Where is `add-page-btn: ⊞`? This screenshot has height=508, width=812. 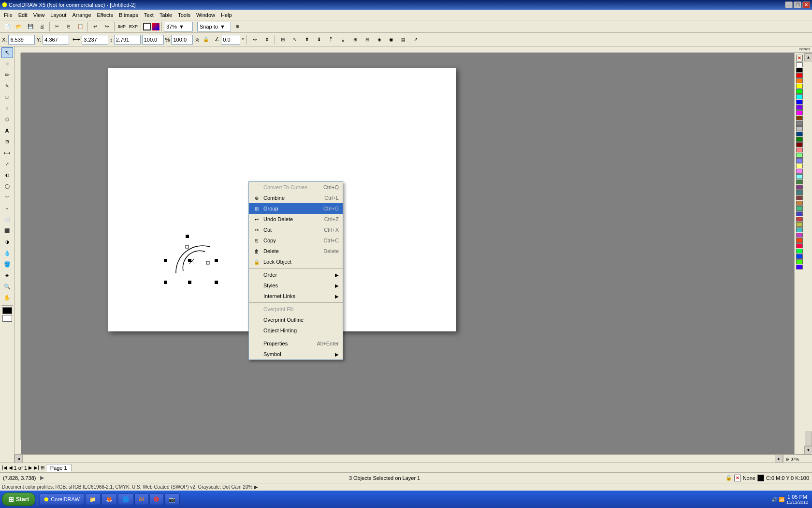 add-page-btn: ⊞ is located at coordinates (43, 467).